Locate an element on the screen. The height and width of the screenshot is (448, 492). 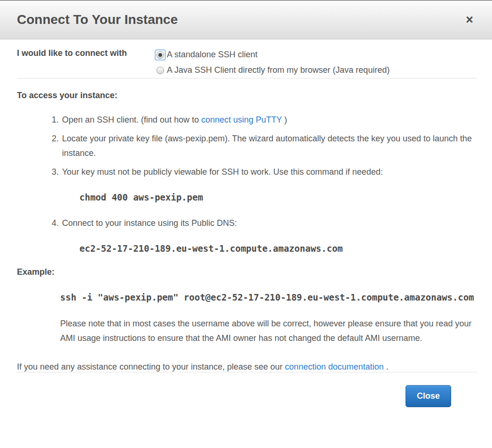
step-text: Locate your private key file (aws-pexip.… is located at coordinates (267, 146).